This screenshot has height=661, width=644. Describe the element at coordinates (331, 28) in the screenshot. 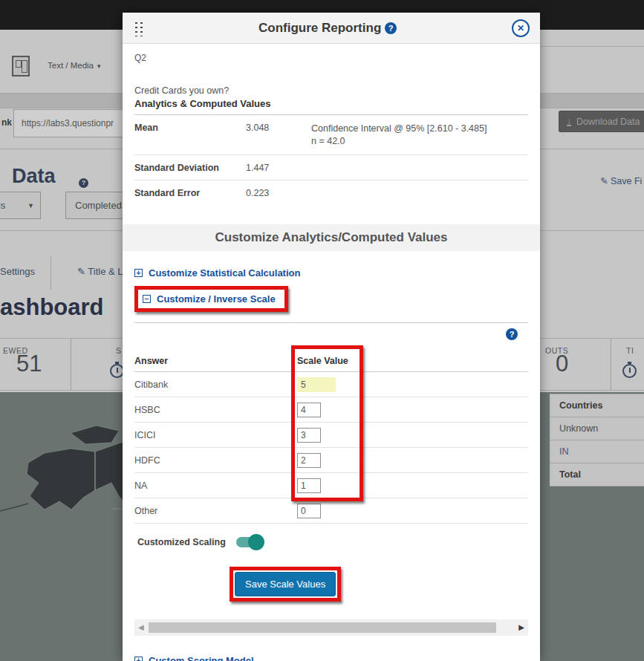

I see `modal-header: Configure Reporting ? ✕` at that location.